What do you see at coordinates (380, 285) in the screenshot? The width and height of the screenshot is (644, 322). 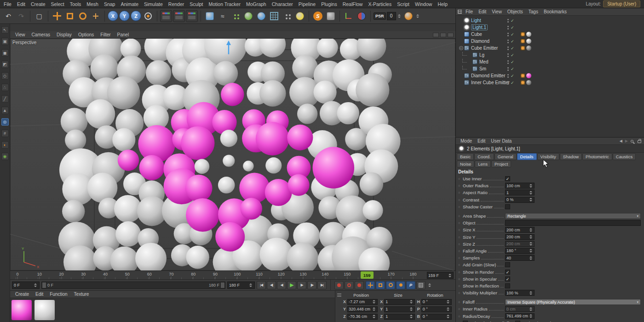 I see `keyframe-scale-toggle` at bounding box center [380, 285].